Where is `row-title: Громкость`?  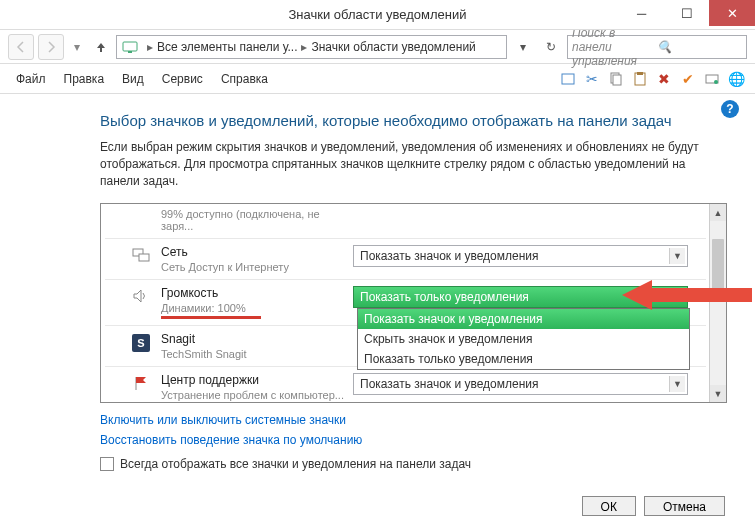 row-title: Громкость is located at coordinates (257, 293).